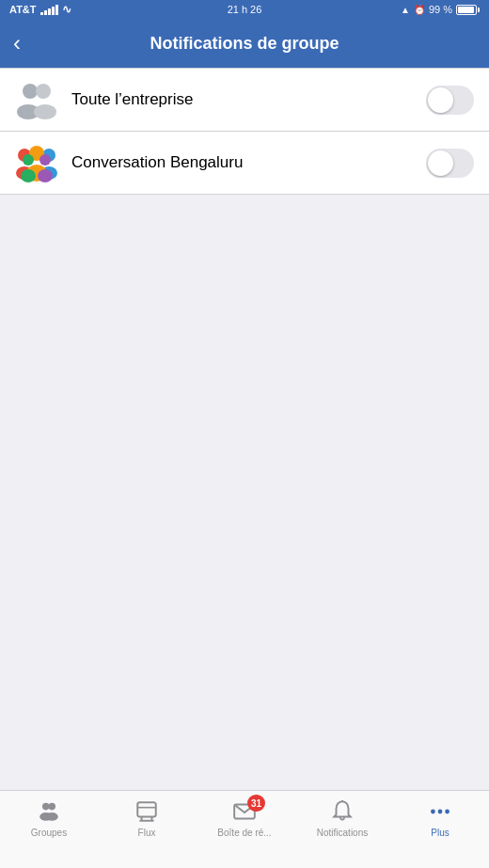 The image size is (489, 868). What do you see at coordinates (256, 803) in the screenshot?
I see `mail-badge: 31` at bounding box center [256, 803].